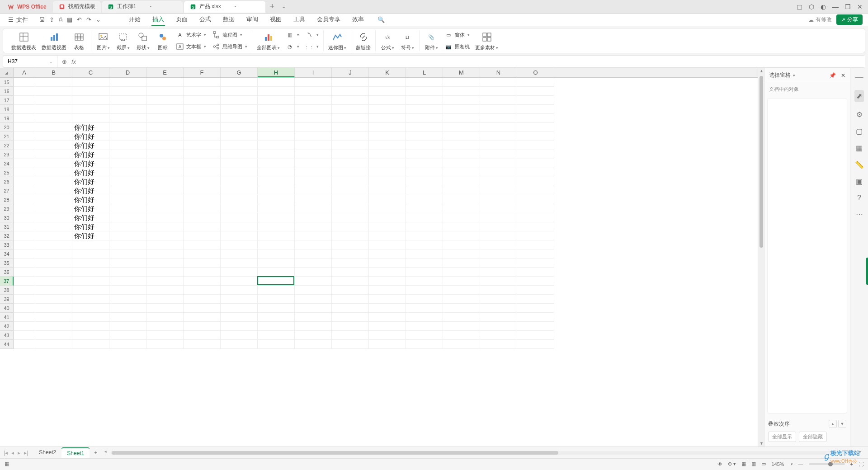 This screenshot has height=470, width=868. What do you see at coordinates (7, 136) in the screenshot?
I see `row-header: 21` at bounding box center [7, 136].